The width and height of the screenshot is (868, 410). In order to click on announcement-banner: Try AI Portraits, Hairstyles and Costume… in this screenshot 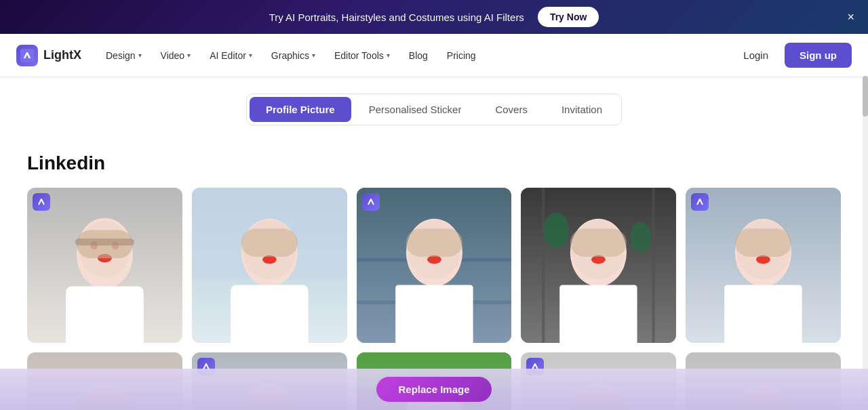, I will do `click(434, 17)`.